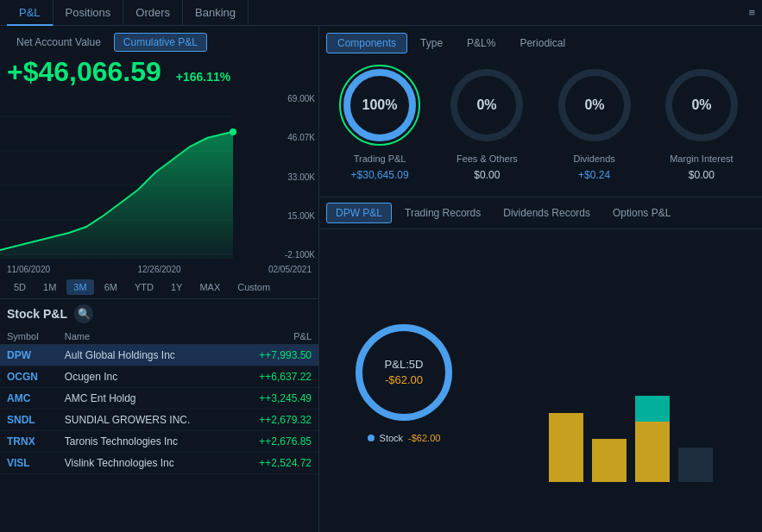 The image size is (762, 532). I want to click on tab-type: Type, so click(431, 43).